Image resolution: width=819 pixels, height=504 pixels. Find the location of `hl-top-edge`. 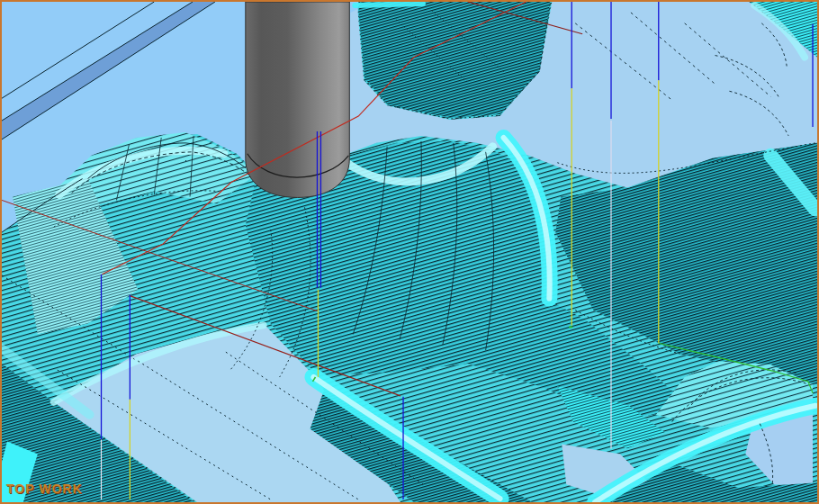

hl-top-edge is located at coordinates (389, 4).